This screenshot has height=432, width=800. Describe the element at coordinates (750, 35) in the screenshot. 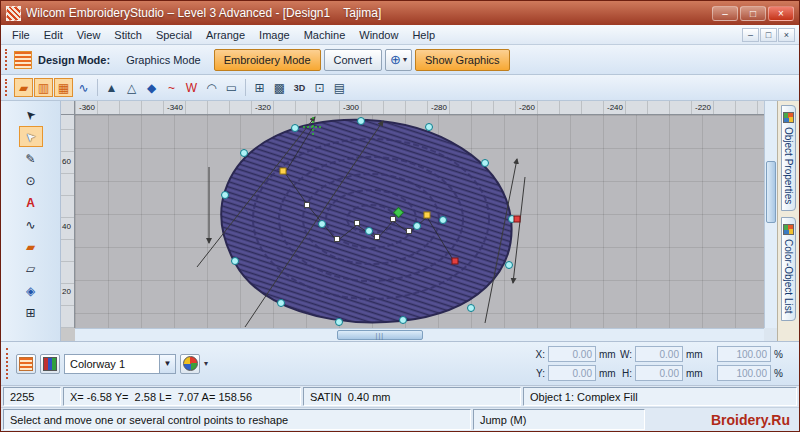

I see `mdi-window-button: –` at that location.